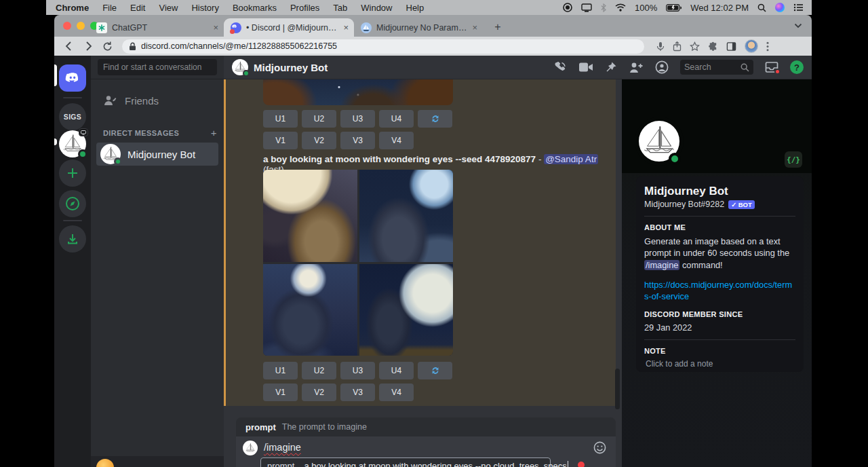  I want to click on minimize-window-button, so click(81, 26).